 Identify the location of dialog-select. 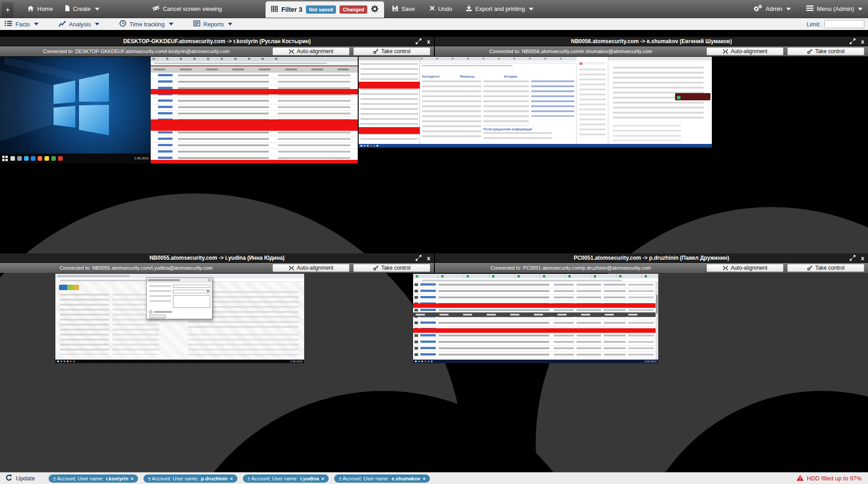
(192, 291).